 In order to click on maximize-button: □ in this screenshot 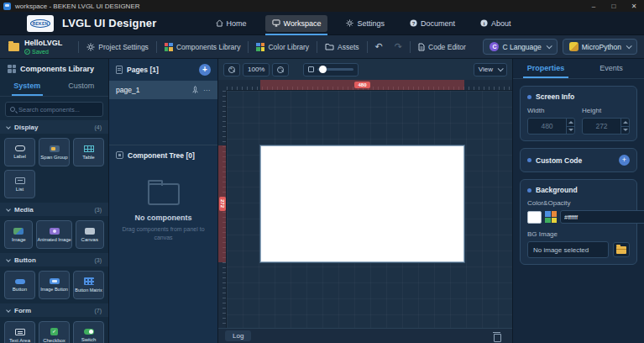, I will do `click(614, 6)`.